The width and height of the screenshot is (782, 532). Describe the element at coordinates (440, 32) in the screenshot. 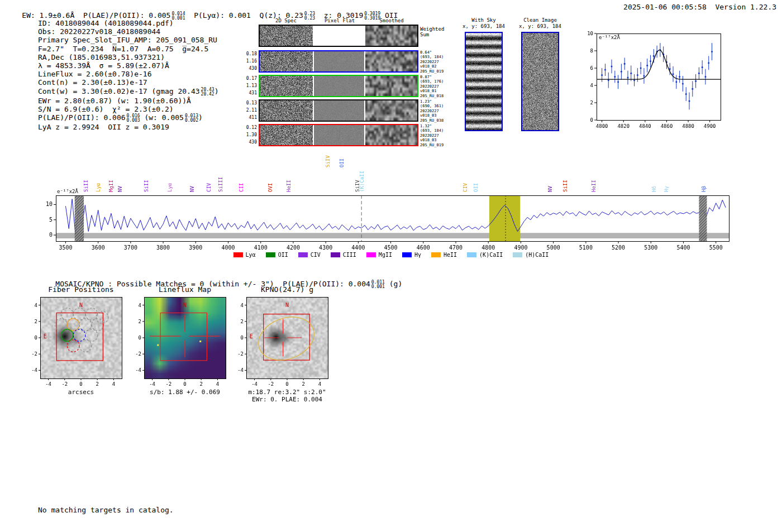

I see `weighted-sum-label: Weighted Sum` at that location.